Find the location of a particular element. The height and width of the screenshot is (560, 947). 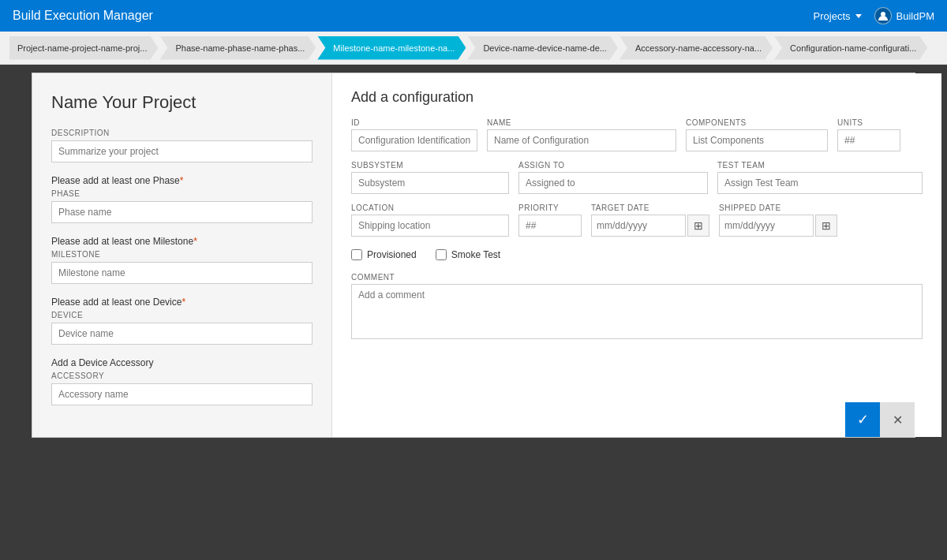

name-input is located at coordinates (582, 140).